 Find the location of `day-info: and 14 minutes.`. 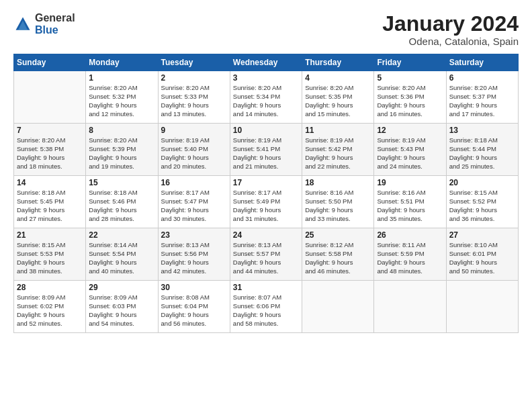

day-info: and 14 minutes. is located at coordinates (266, 114).